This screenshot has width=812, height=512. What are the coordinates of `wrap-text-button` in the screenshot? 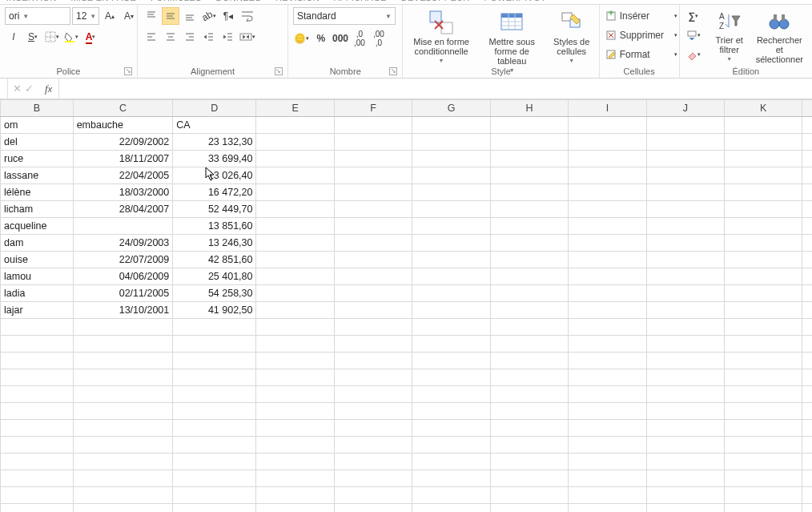 It's located at (247, 16).